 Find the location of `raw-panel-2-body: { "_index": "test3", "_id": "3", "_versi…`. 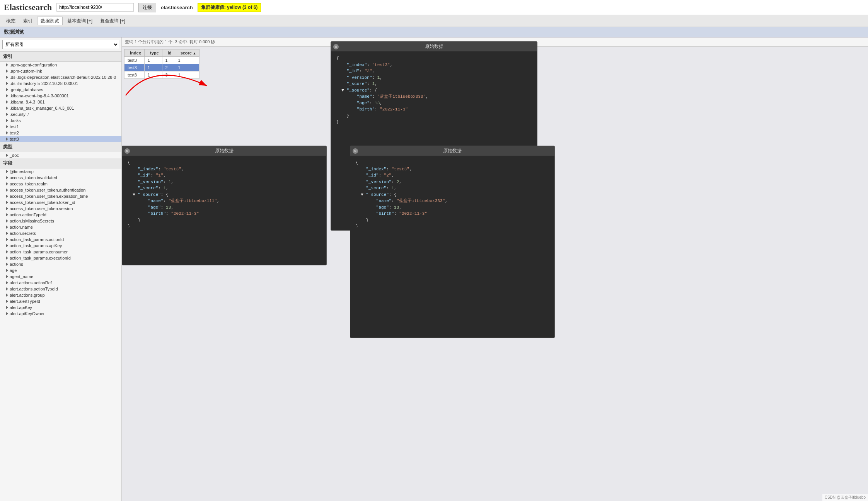

raw-panel-2-body: { "_index": "test3", "_id": "3", "_versi… is located at coordinates (434, 90).